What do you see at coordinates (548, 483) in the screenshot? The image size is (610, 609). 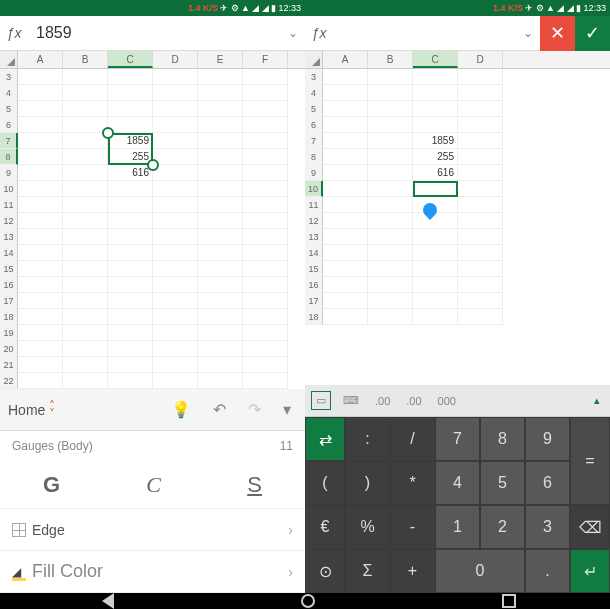 I see `key-6: 6` at bounding box center [548, 483].